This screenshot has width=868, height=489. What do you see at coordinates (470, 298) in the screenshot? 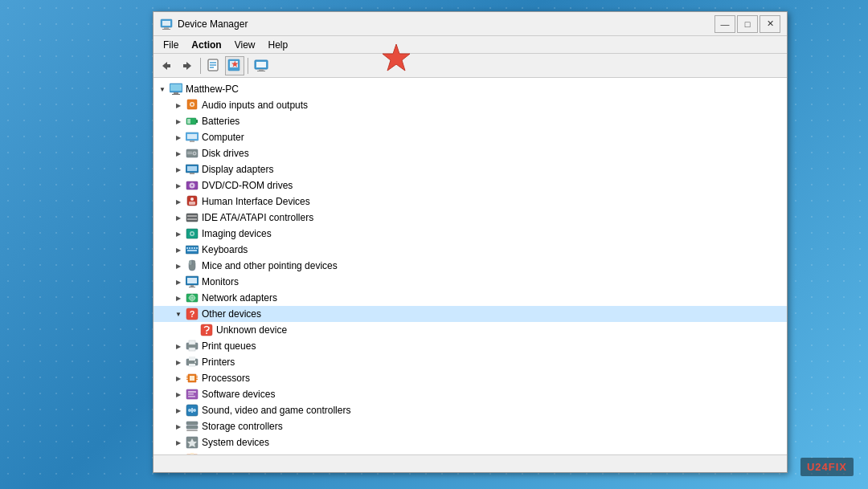
I see `tree-item: ▶Network adapters` at bounding box center [470, 298].